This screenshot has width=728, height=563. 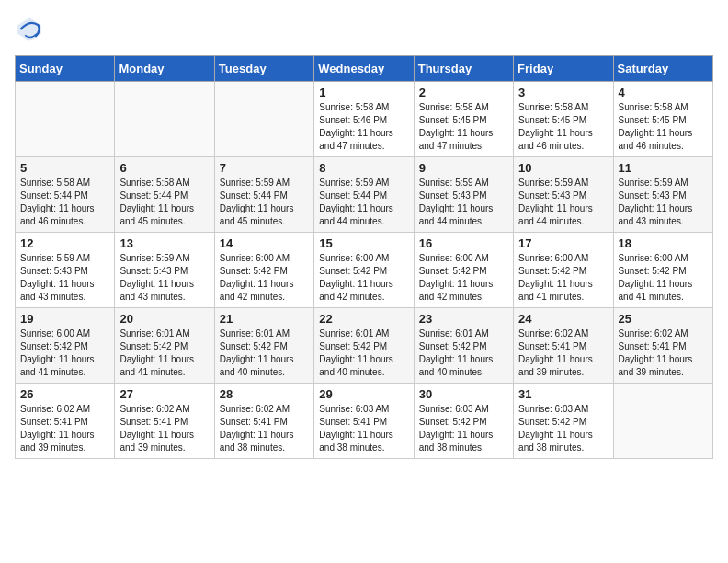 I want to click on calendar-cell: 29Sunrise: 6:03 AM Sunset: 5:41 PM Dayli…, so click(x=364, y=421).